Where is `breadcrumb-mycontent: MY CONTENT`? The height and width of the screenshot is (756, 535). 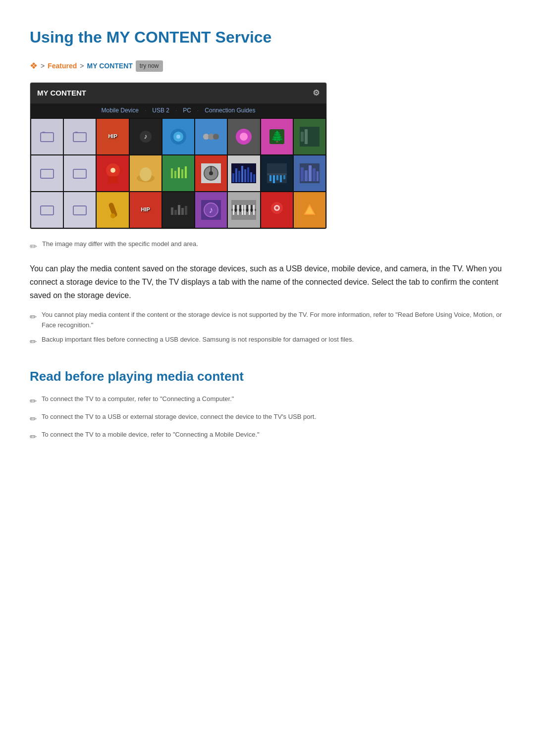
breadcrumb-mycontent: MY CONTENT is located at coordinates (110, 66).